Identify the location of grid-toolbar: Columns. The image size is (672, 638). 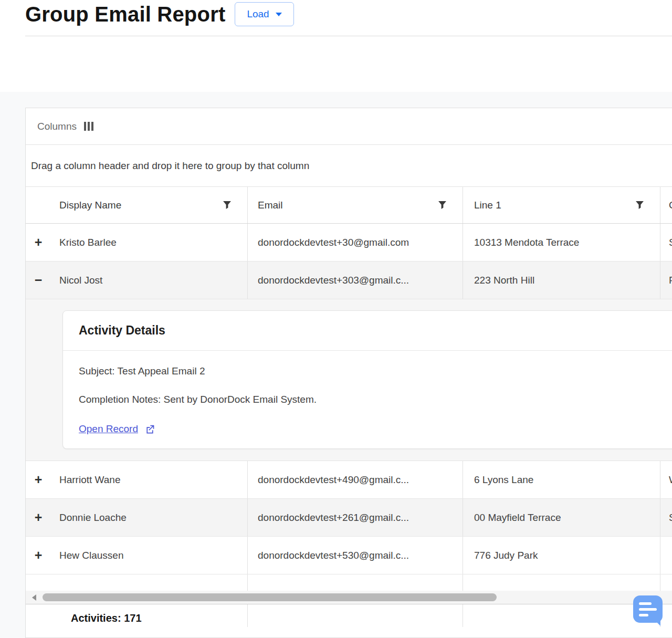
(349, 127).